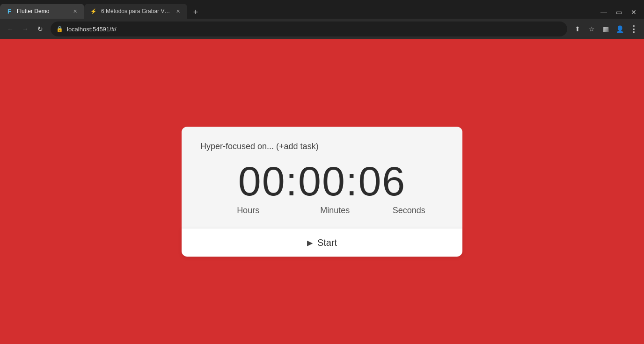 This screenshot has height=344, width=644. What do you see at coordinates (136, 11) in the screenshot?
I see `tab-video: ⚡ 6 Métodos para Grabar Video W... ✕` at bounding box center [136, 11].